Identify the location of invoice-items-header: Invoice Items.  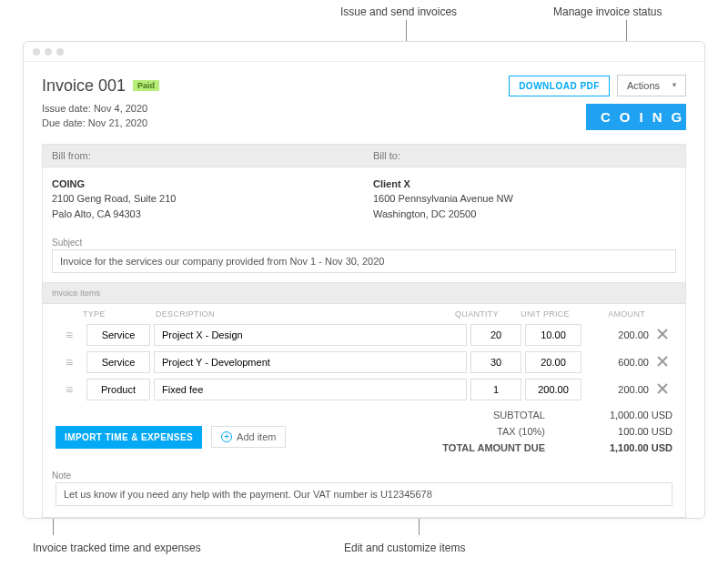
(364, 293).